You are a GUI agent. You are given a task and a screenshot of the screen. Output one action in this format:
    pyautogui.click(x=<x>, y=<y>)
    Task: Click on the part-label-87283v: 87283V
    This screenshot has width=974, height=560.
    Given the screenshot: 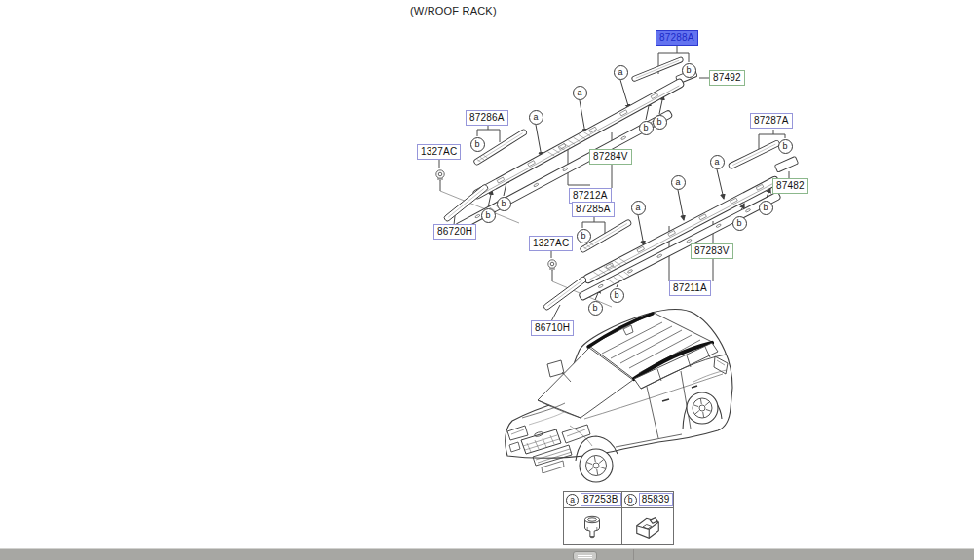 What is the action you would take?
    pyautogui.click(x=712, y=251)
    